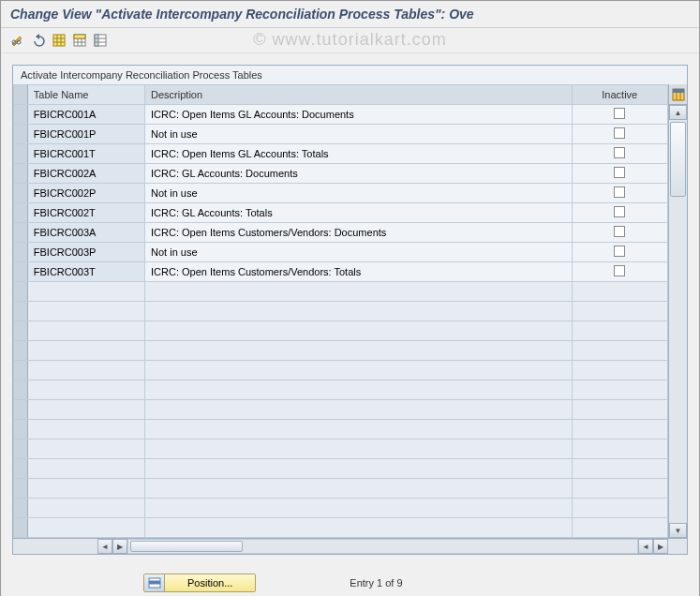 Image resolution: width=700 pixels, height=596 pixels. What do you see at coordinates (86, 193) in the screenshot?
I see `cell-table-name: FBICRC002P` at bounding box center [86, 193].